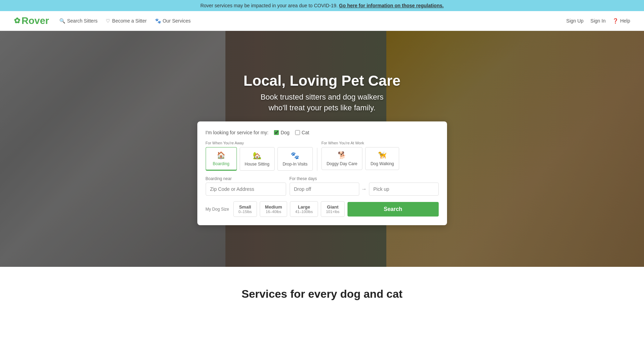 The height and width of the screenshot is (339, 644). I want to click on tab-buttons-away: 🏠 Boarding 🏡 House Sitting 🐾 Drop-In Vis…, so click(259, 159).